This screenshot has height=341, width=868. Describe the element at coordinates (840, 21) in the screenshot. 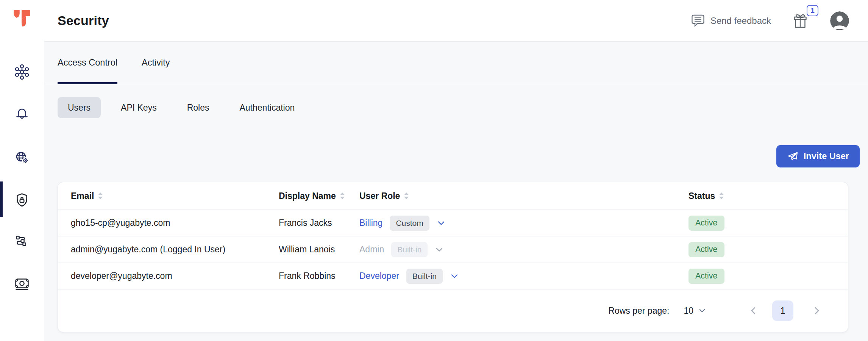

I see `user-avatar` at that location.